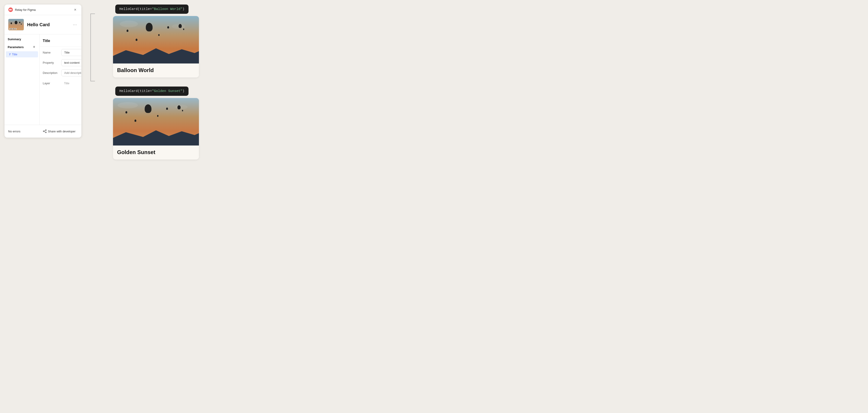 Image resolution: width=868 pixels, height=413 pixels. Describe the element at coordinates (167, 91) in the screenshot. I see `card2-tooltip-str: "Golden Sunset"` at that location.